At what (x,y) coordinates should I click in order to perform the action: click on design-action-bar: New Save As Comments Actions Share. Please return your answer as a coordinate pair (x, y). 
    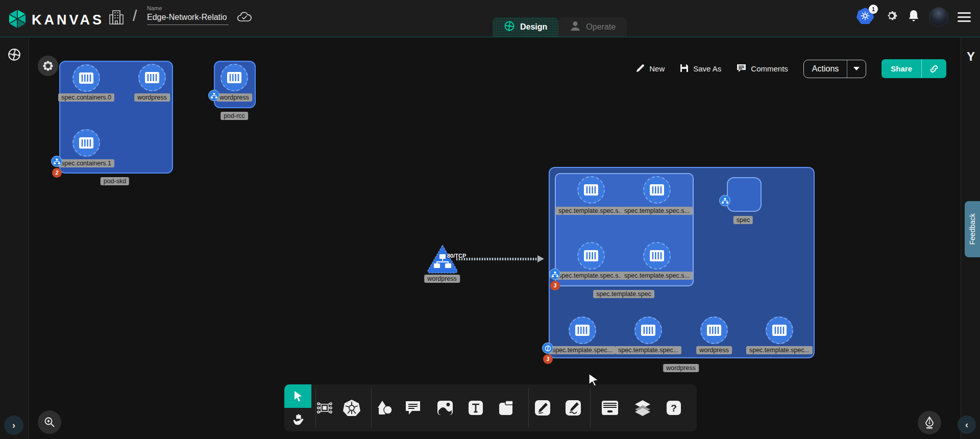
    Looking at the image, I should click on (791, 68).